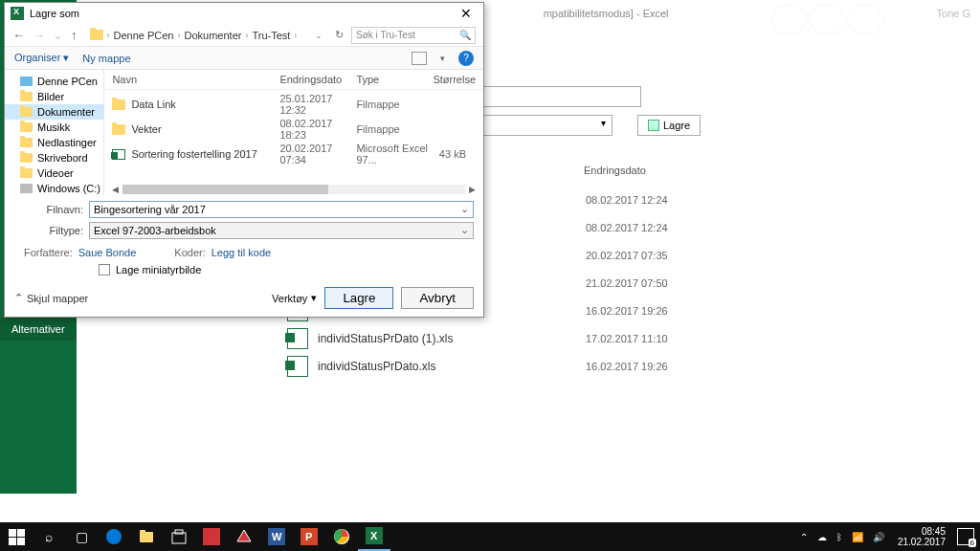 The image size is (980, 551). Describe the element at coordinates (624, 365) in the screenshot. I see `bg-file-row: individStatusPrDato.xls 16.02.2017 19:26` at that location.